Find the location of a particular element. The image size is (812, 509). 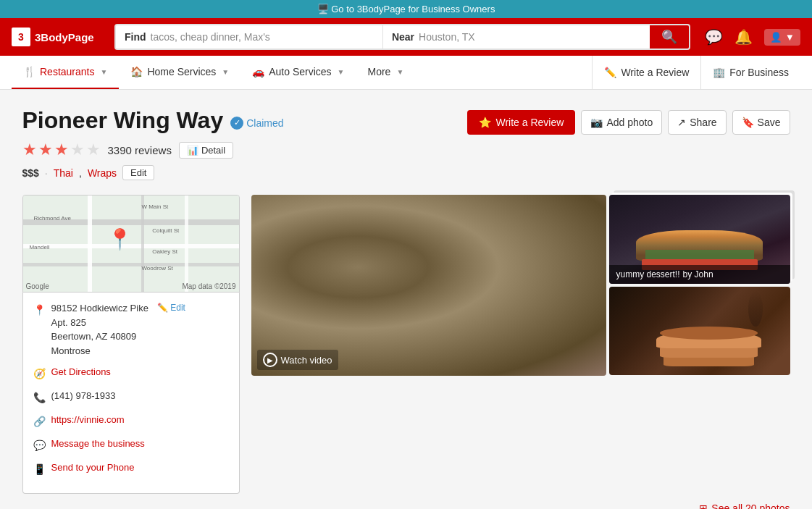

mobile-icon: 📱 is located at coordinates (39, 469).